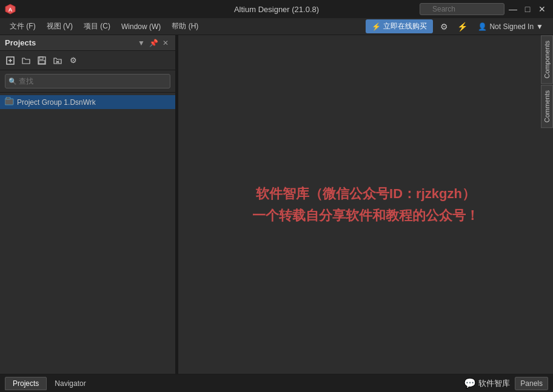 The height and width of the screenshot is (392, 553). What do you see at coordinates (506, 384) in the screenshot?
I see `bottom-right: 💬 软件智库 Panels` at bounding box center [506, 384].